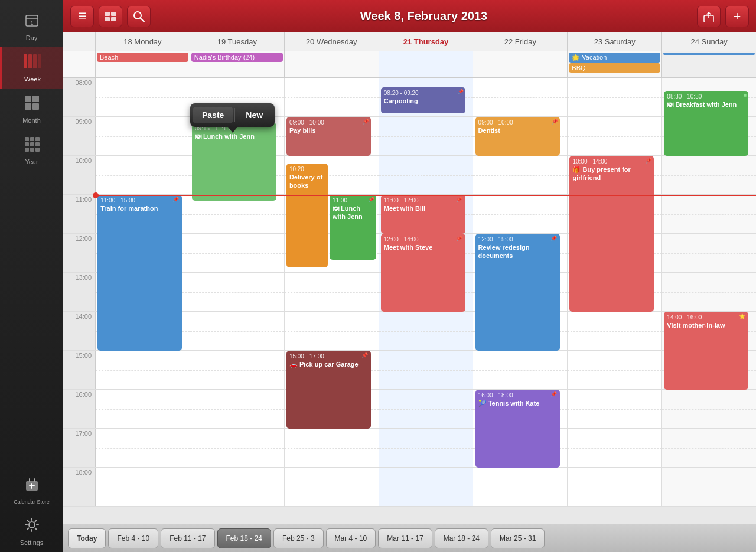  What do you see at coordinates (32, 151) in the screenshot?
I see `sidebar-item-year: Year` at bounding box center [32, 151].